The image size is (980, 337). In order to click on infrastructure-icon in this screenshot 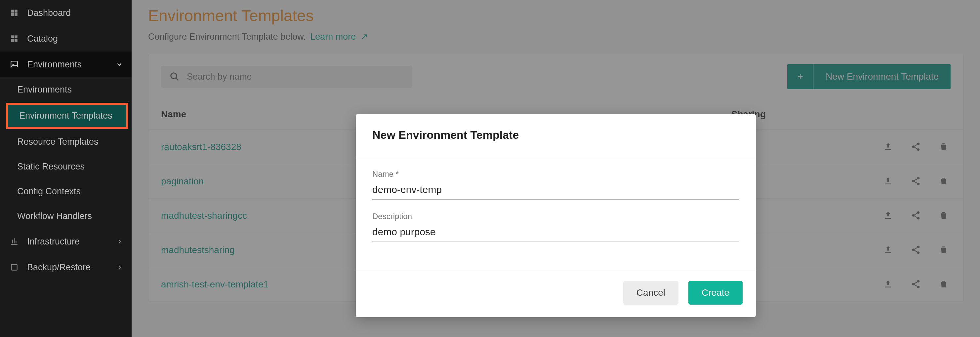, I will do `click(14, 242)`.